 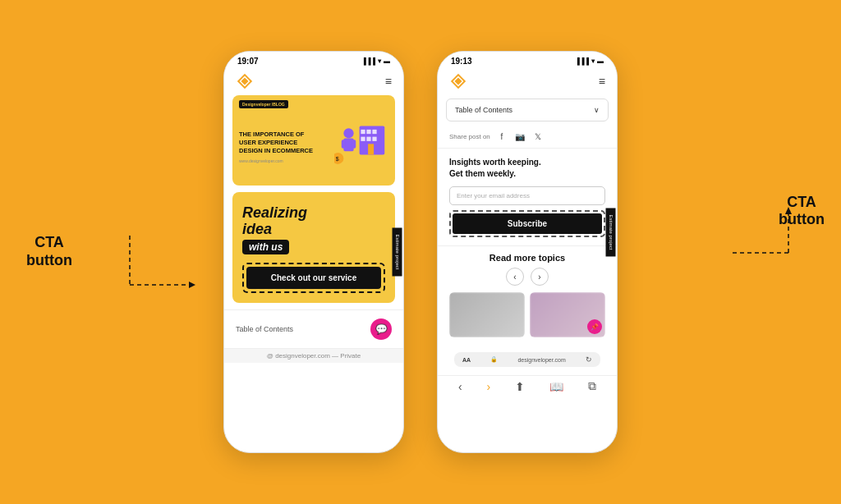 I want to click on logo-icon, so click(x=245, y=81).